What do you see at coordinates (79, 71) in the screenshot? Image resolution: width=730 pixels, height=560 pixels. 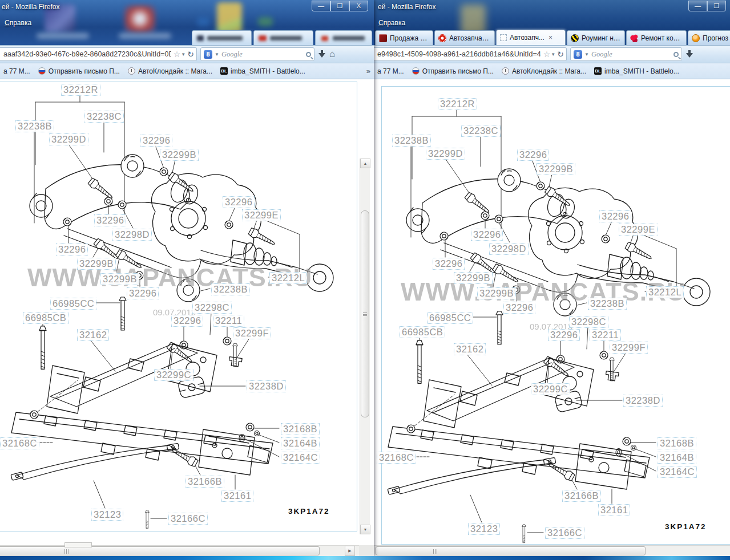 I see `bookmark-item: Отправить письмо П...` at bounding box center [79, 71].